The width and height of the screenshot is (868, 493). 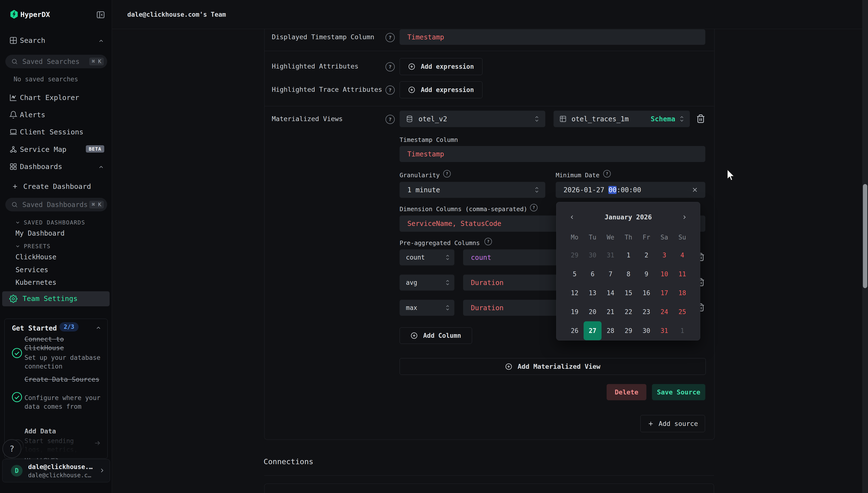 I want to click on step-desc: Set up your database connection, so click(x=63, y=362).